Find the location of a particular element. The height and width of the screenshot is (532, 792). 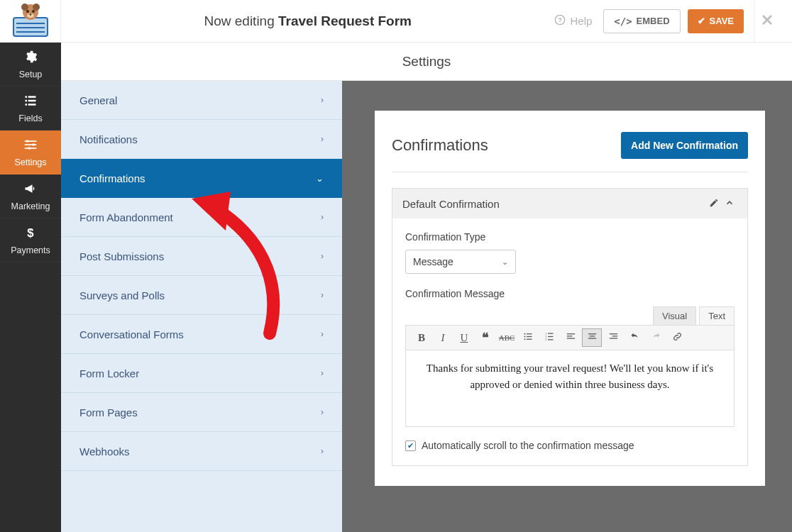

chevron-down-icon: ⌄ is located at coordinates (505, 262).